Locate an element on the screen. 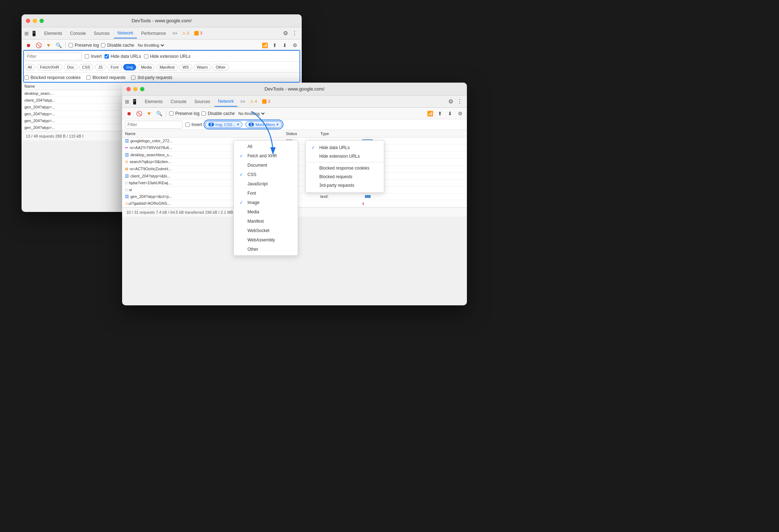 The height and width of the screenshot is (532, 779). settings-button-1: ⚙ is located at coordinates (286, 33).